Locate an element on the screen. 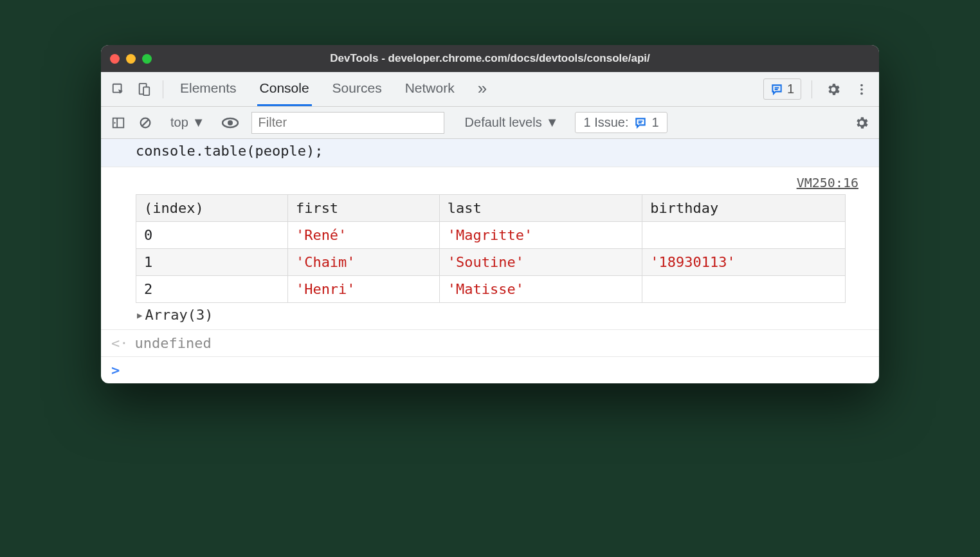 This screenshot has width=980, height=557. col-birthday: birthday is located at coordinates (744, 208).